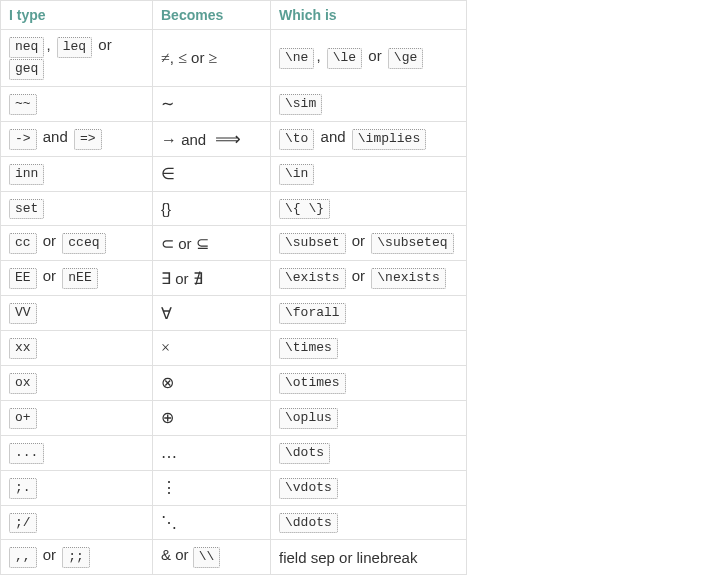 The height and width of the screenshot is (582, 704). What do you see at coordinates (212, 558) in the screenshot?
I see `cell-becomes: & or \\` at bounding box center [212, 558].